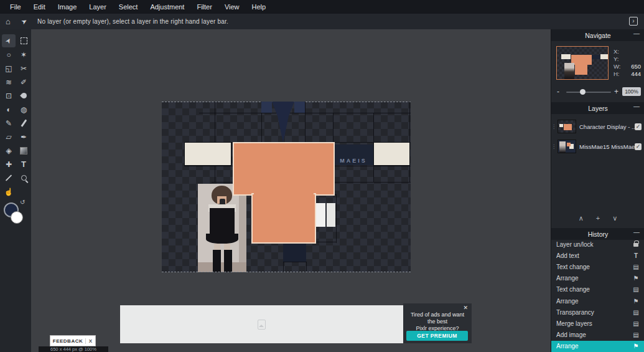 The width and height of the screenshot is (644, 352). What do you see at coordinates (24, 123) in the screenshot?
I see `tool-brush` at bounding box center [24, 123].